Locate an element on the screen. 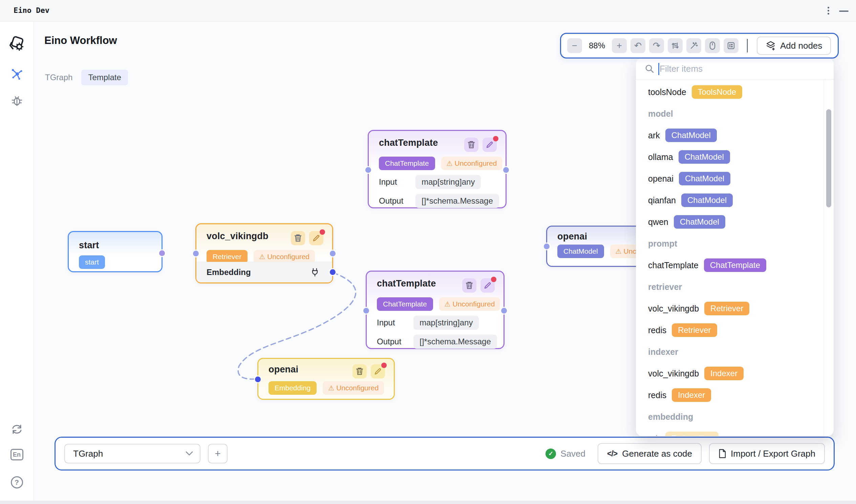  debug-bug-icon is located at coordinates (17, 101).